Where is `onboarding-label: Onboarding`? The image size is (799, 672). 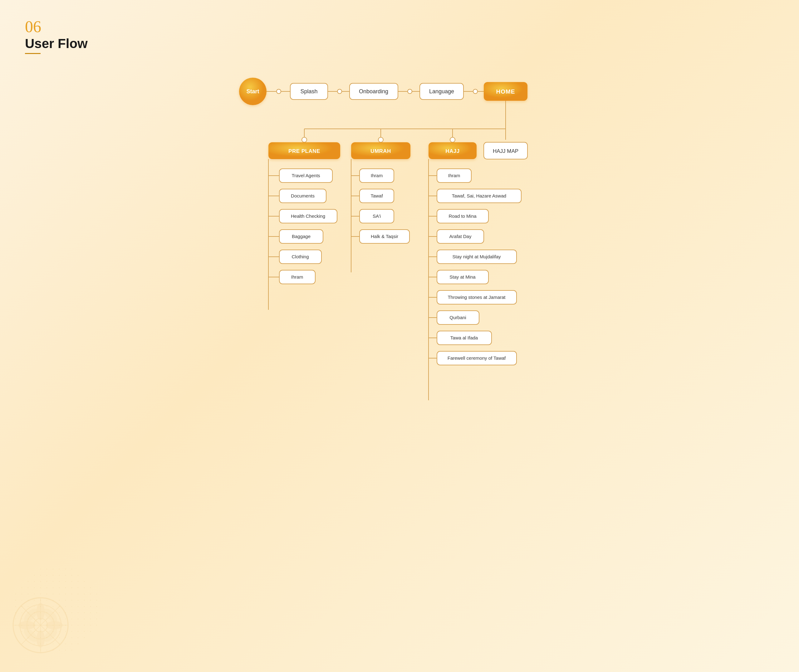
onboarding-label: Onboarding is located at coordinates (373, 91).